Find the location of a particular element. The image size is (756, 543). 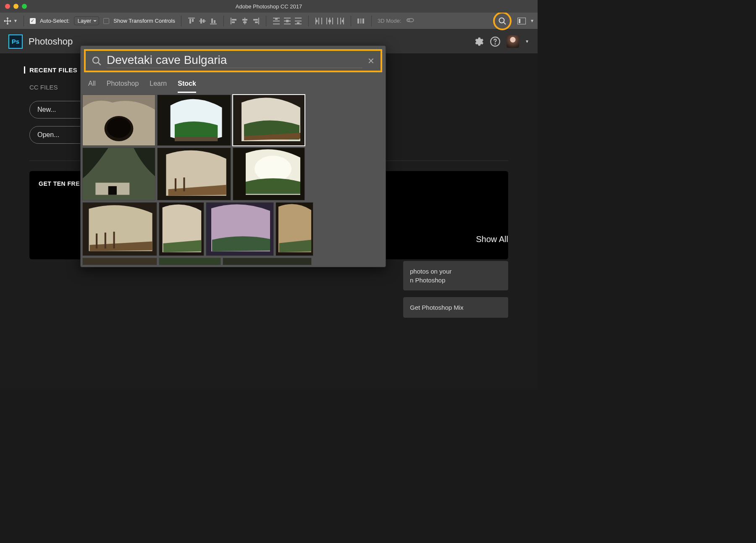

stock-results-grid is located at coordinates (233, 180).